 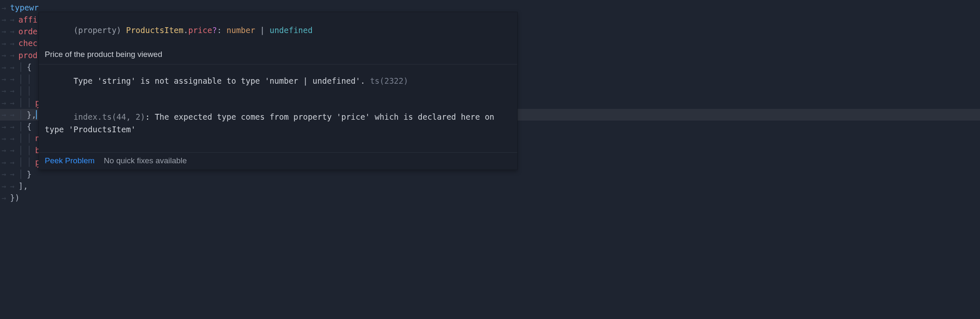 I want to click on token-property: affi, so click(x=28, y=20).